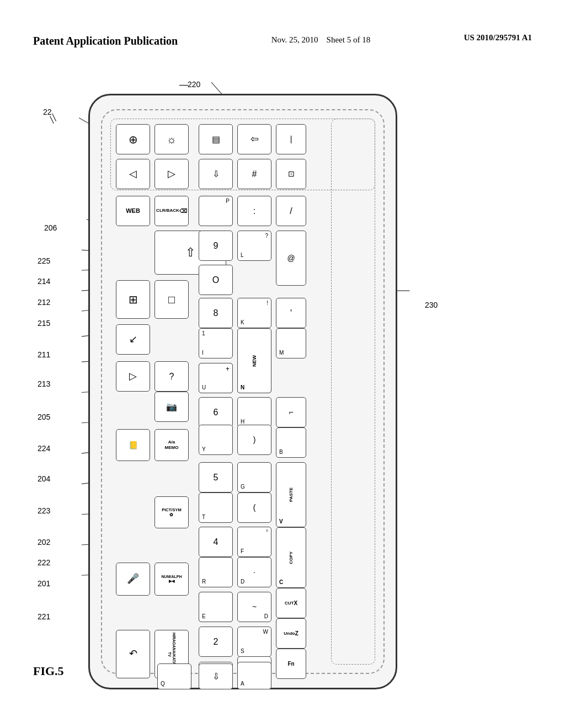  Describe the element at coordinates (216, 378) in the screenshot. I see `key-plus: + U` at that location.